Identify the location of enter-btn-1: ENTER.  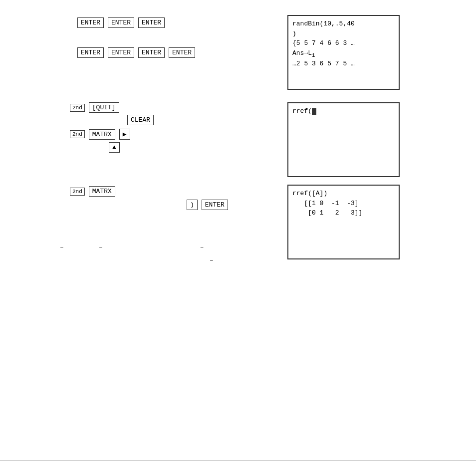
(91, 23).